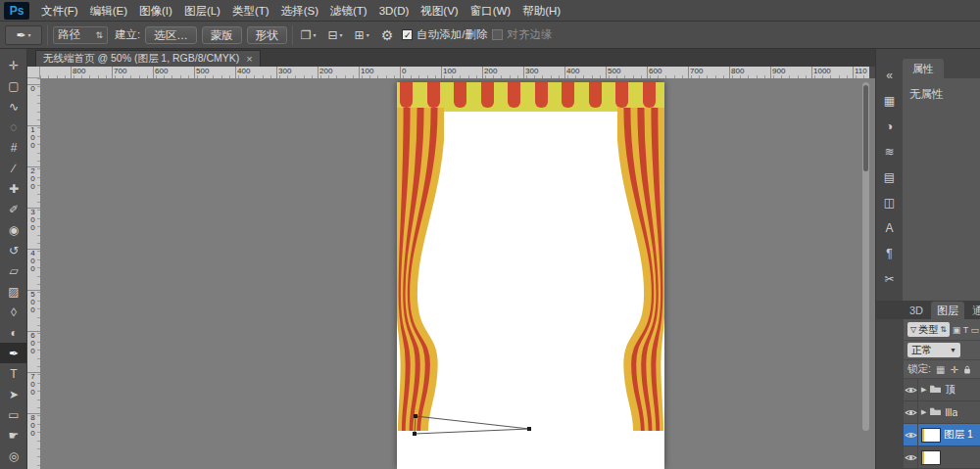 Image resolution: width=980 pixels, height=469 pixels. I want to click on brush-tool: ✐, so click(14, 210).